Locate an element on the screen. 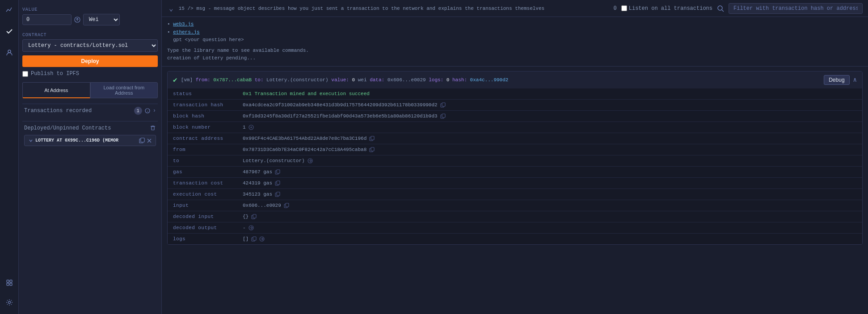  listen-count: 0 is located at coordinates (615, 8).